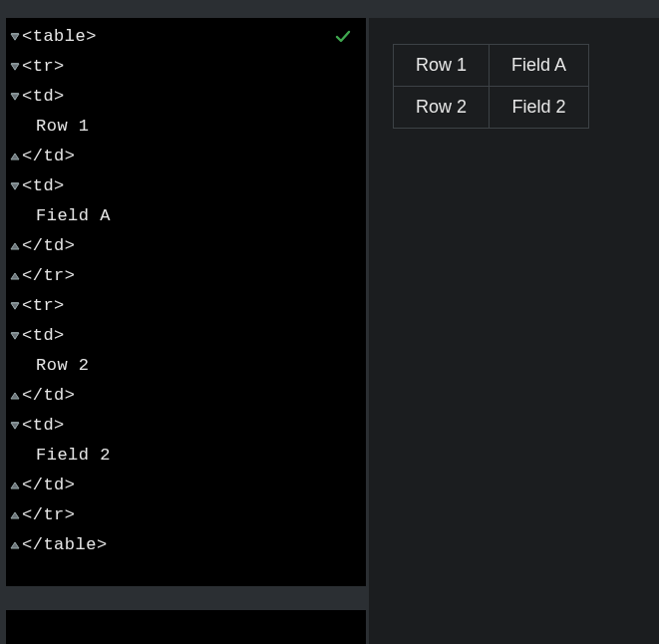 The width and height of the screenshot is (659, 644). I want to click on table-row: Row 1Field A, so click(492, 66).